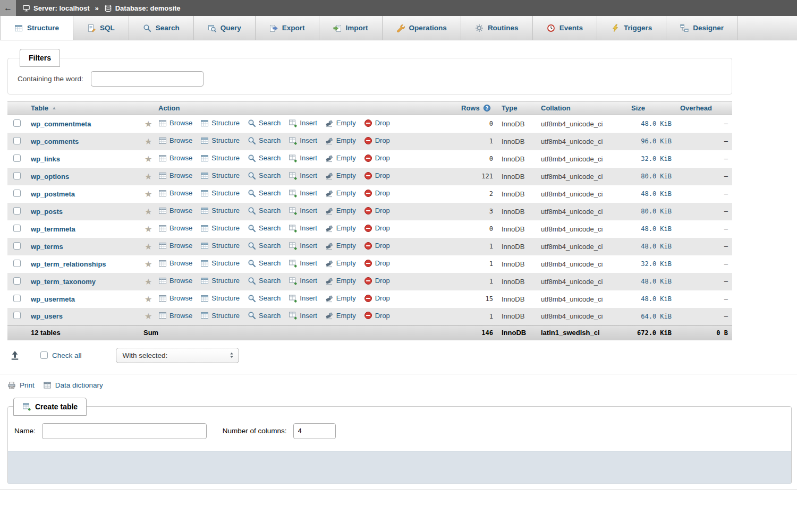  Describe the element at coordinates (47, 246) in the screenshot. I see `table-name-link: wp_terms` at that location.